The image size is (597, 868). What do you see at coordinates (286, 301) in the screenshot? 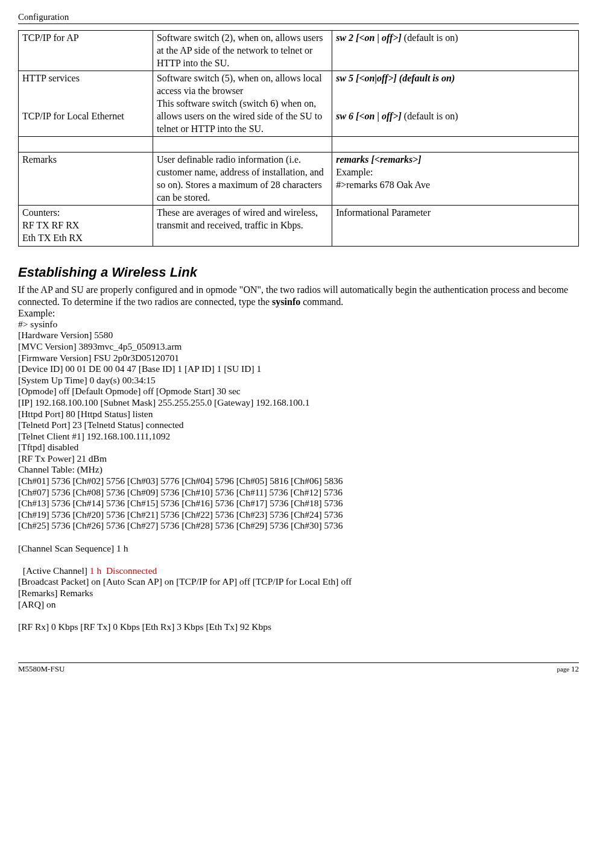
I see `intro-bold: sysinfo` at bounding box center [286, 301].